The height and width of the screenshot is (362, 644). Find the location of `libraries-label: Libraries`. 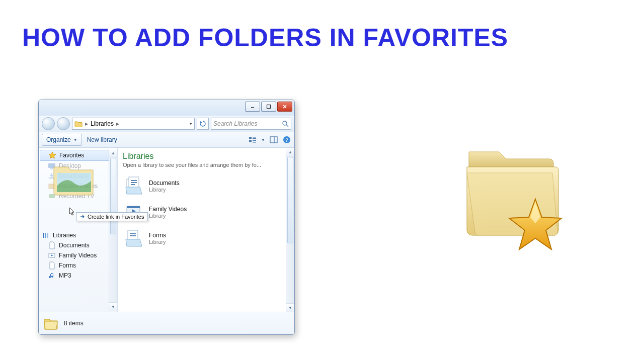

libraries-label: Libraries is located at coordinates (64, 235).